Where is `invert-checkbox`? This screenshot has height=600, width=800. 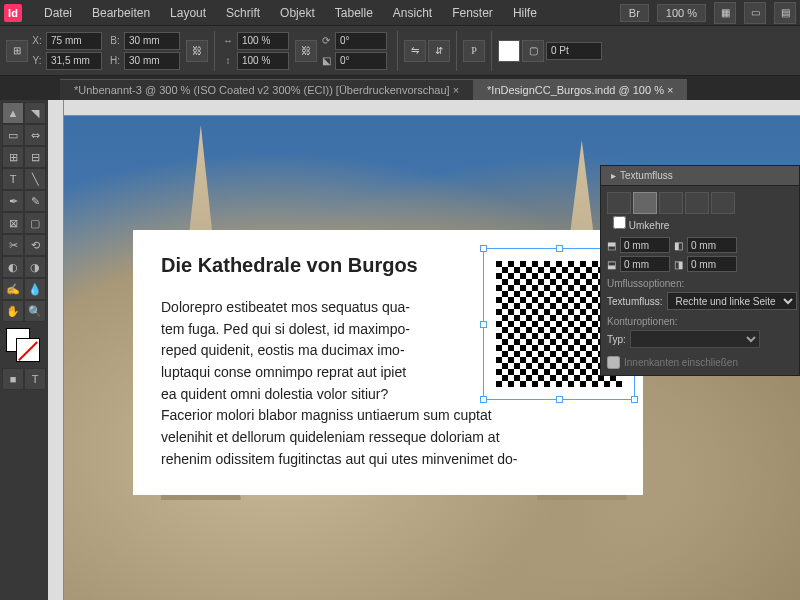
invert-checkbox is located at coordinates (620, 222).